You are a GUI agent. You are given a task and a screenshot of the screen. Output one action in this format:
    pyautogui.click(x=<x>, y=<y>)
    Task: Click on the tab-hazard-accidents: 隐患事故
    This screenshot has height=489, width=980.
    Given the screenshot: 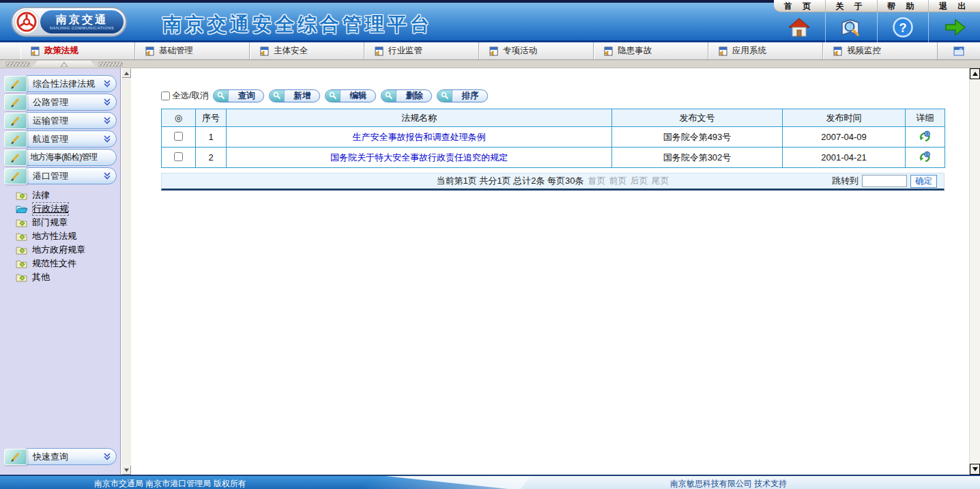 What is the action you would take?
    pyautogui.click(x=651, y=51)
    